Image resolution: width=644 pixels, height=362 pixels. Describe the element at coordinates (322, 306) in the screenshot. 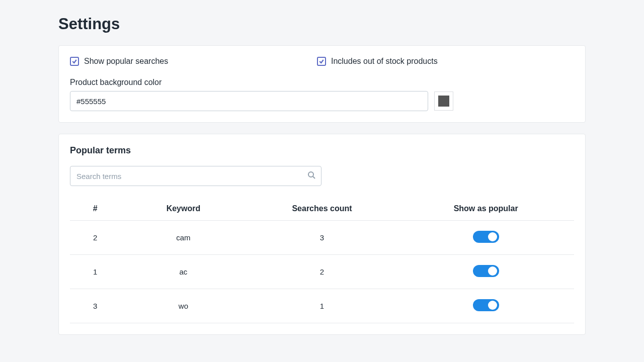

I see `table-row: 3wo1` at that location.